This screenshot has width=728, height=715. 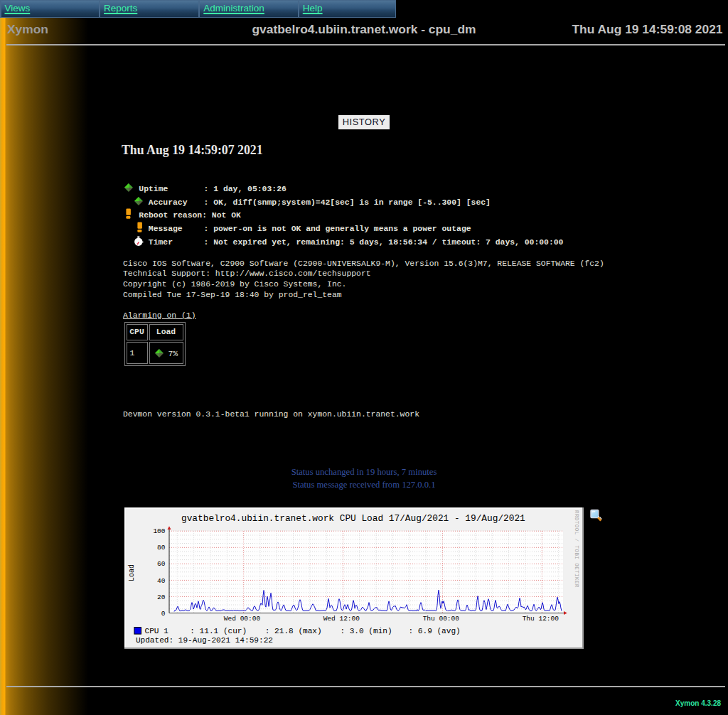 I want to click on svg-text:gvatbelro4.ubiin.tranet.work C: gvatbelro4.ubiin.tranet.work CPU Load 17…, so click(x=353, y=519).